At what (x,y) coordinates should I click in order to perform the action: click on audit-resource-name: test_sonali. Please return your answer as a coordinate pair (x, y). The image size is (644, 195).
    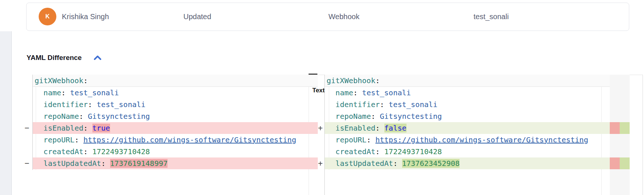
    Looking at the image, I should click on (491, 17).